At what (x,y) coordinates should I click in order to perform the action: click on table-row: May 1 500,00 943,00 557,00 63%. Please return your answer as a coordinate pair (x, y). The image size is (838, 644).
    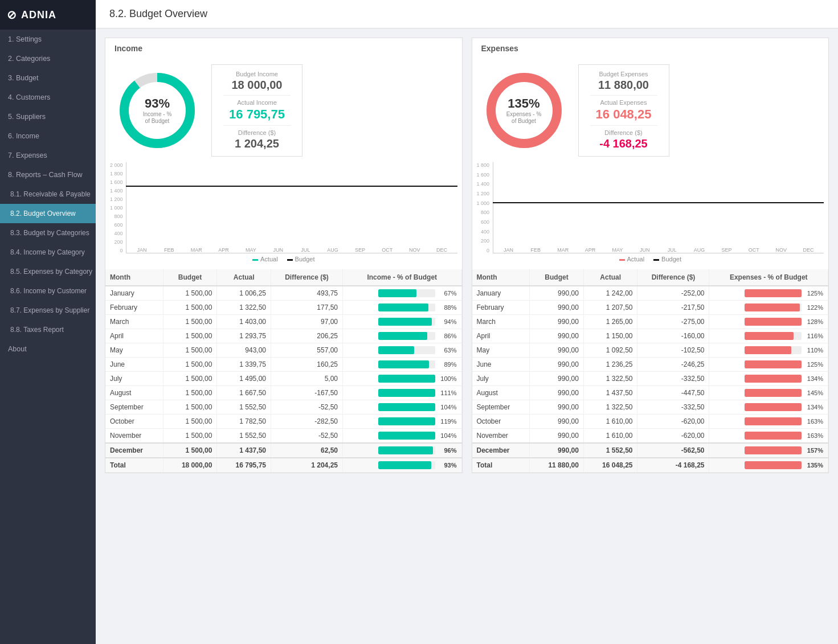
    Looking at the image, I should click on (284, 351).